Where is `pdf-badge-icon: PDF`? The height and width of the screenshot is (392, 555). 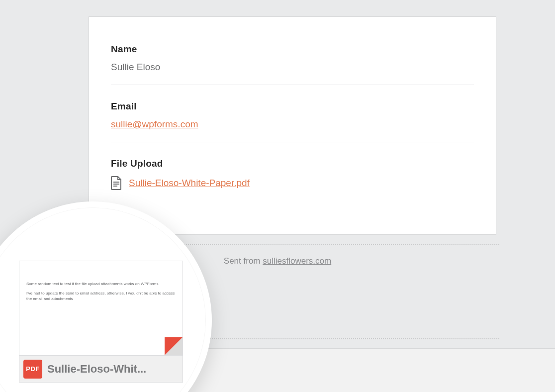 pdf-badge-icon: PDF is located at coordinates (33, 369).